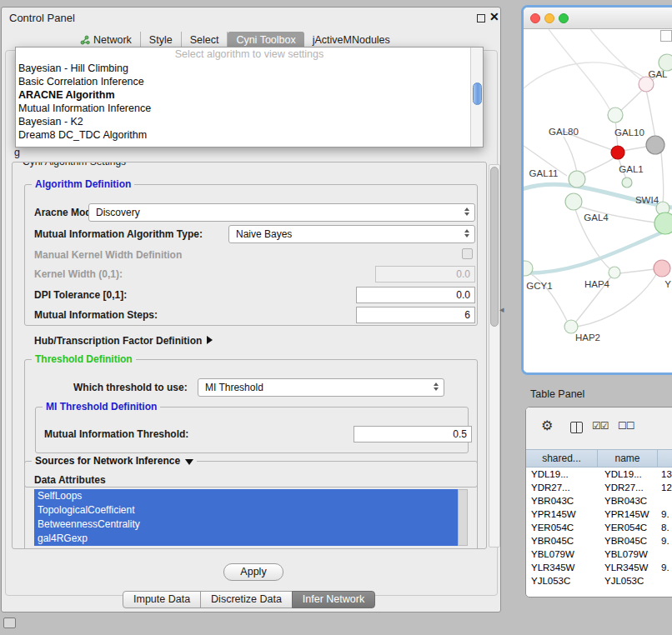 The image size is (672, 635). Describe the element at coordinates (246, 510) in the screenshot. I see `attribute-item: TopologicalCoefficient` at that location.